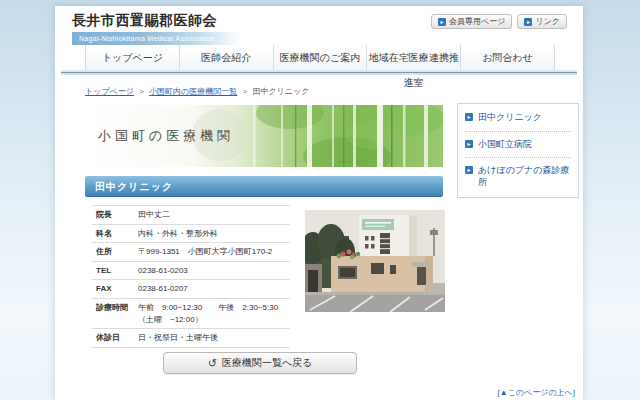 Image resolution: width=640 pixels, height=400 pixels. I want to click on row-value: 日・祝祭日・土曜午後, so click(214, 338).